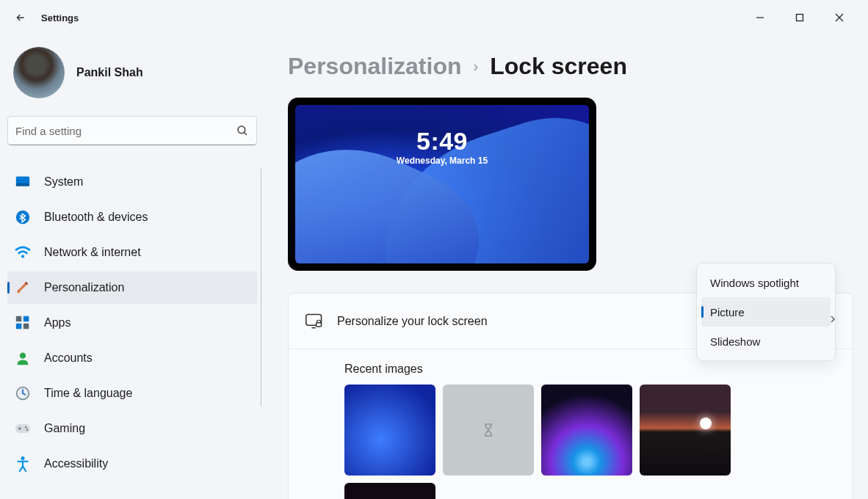 The height and width of the screenshot is (499, 868). Describe the element at coordinates (110, 73) in the screenshot. I see `profile-name: Pankil Shah` at that location.